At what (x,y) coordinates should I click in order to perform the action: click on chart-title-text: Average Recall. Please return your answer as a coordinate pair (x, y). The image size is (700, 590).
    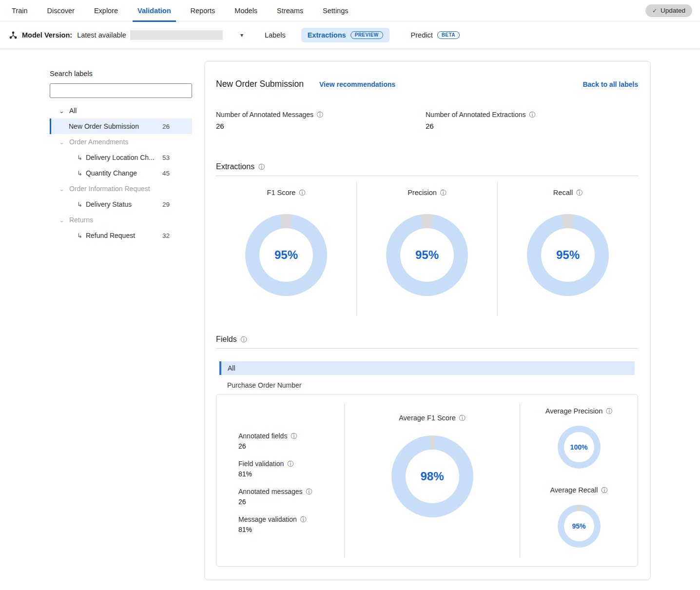
    Looking at the image, I should click on (574, 490).